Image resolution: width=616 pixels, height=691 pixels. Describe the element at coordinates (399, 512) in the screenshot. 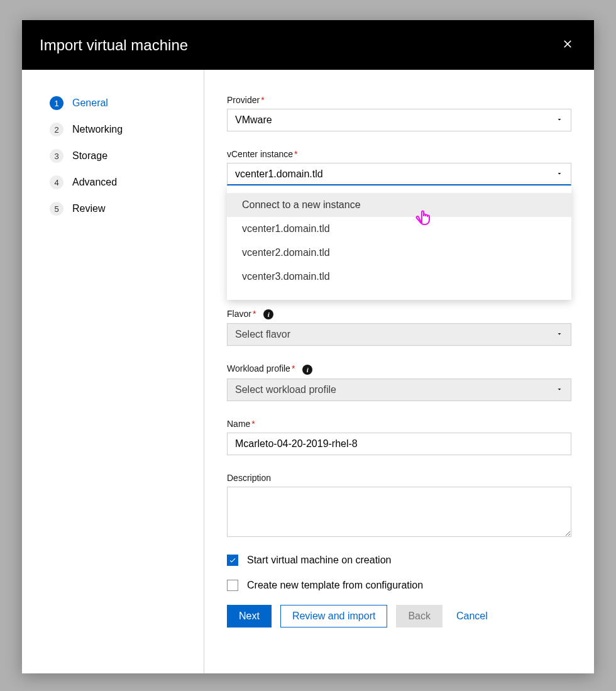

I see `description-textarea` at that location.